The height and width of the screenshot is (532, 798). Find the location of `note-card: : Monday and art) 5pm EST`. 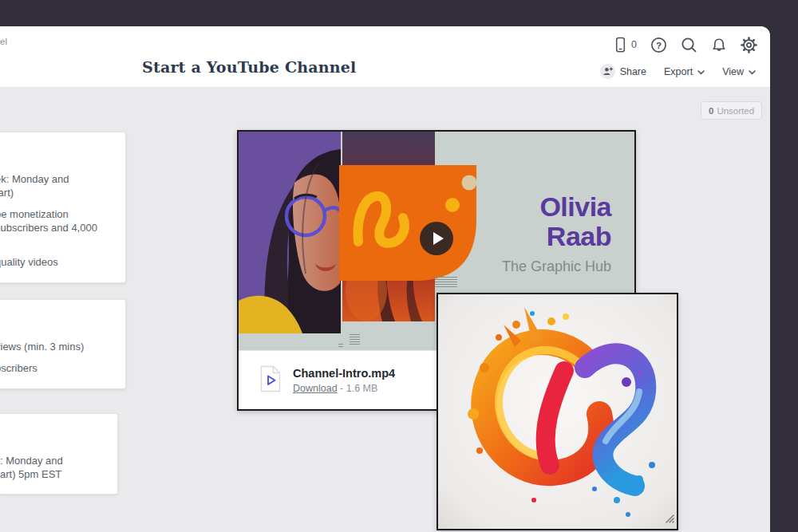

note-card: : Monday and art) 5pm EST is located at coordinates (59, 454).